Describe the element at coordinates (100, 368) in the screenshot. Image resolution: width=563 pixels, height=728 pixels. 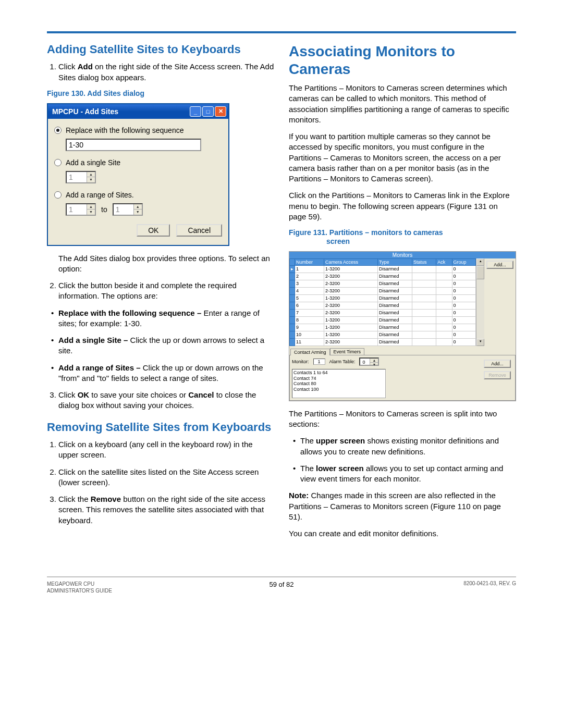
I see `b: Add a range of Sites –` at that location.